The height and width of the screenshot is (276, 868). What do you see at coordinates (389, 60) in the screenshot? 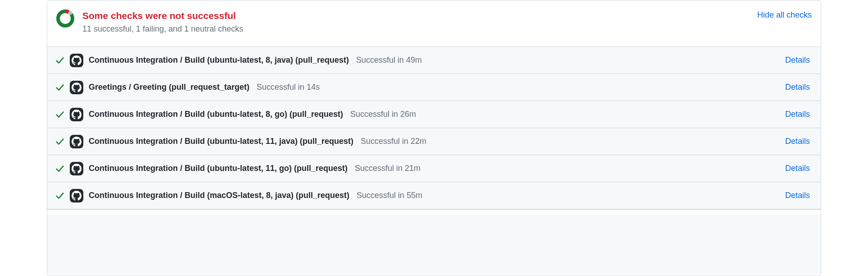
I see `check-status: Successful in 49m` at bounding box center [389, 60].